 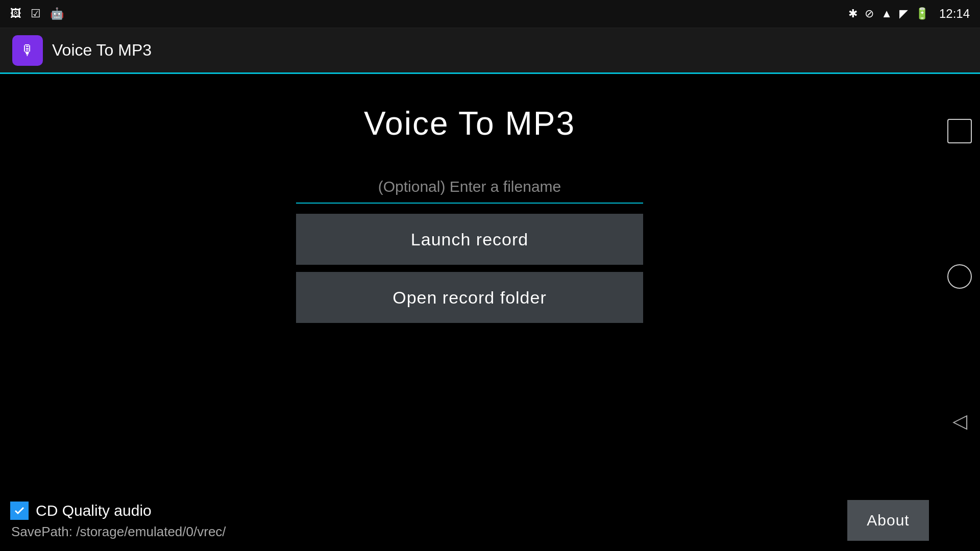 I want to click on wifi-icon: ▲, so click(x=887, y=14).